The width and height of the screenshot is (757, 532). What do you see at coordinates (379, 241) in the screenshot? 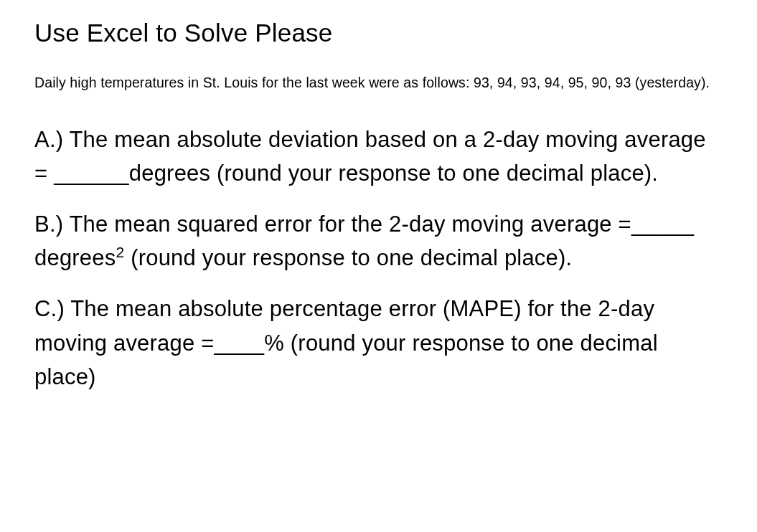
I see `question-b: B.) The mean squared error for the 2-day…` at bounding box center [379, 241].